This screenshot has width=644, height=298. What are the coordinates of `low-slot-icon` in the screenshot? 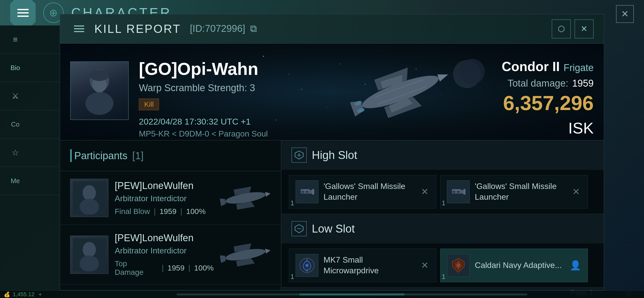 It's located at (299, 229).